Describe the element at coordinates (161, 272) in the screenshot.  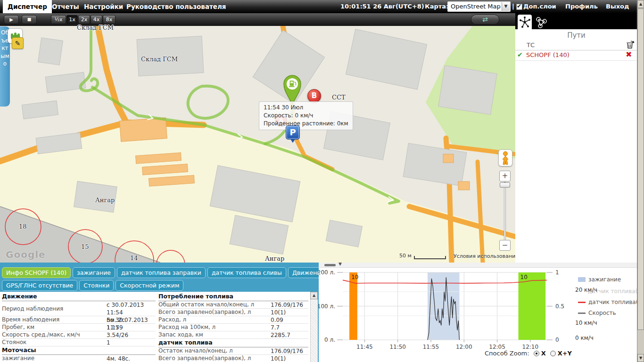
I see `tab-fuel-refills: датчик топлива заправки` at that location.